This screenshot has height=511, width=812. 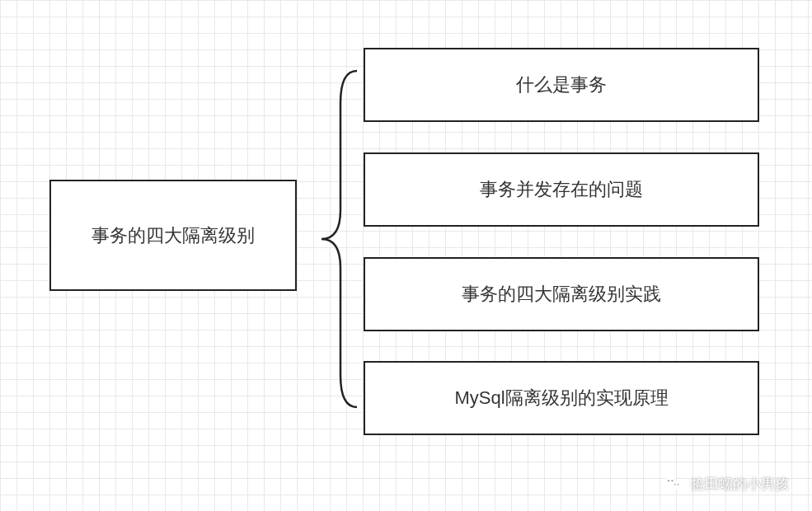 What do you see at coordinates (561, 398) in the screenshot?
I see `child-node-4: MySql隔离级别的实现原理` at bounding box center [561, 398].